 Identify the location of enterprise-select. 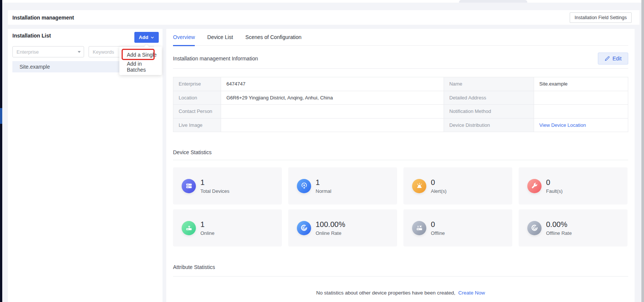
(48, 52).